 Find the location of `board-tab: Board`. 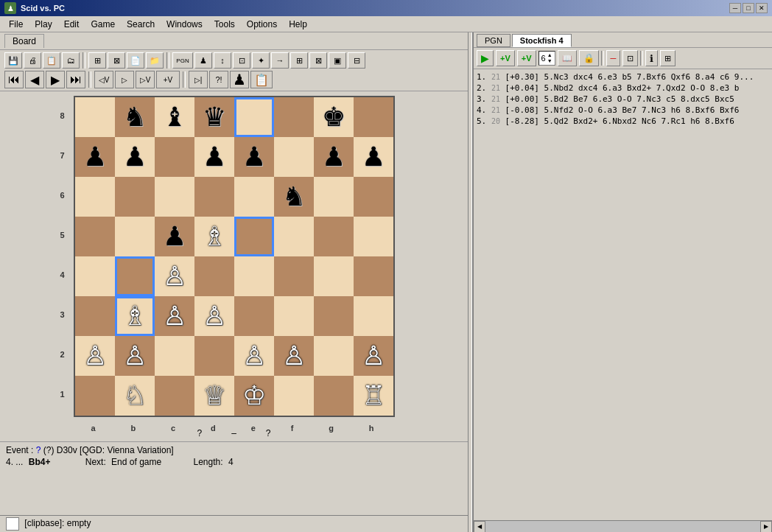

board-tab: Board is located at coordinates (24, 41).